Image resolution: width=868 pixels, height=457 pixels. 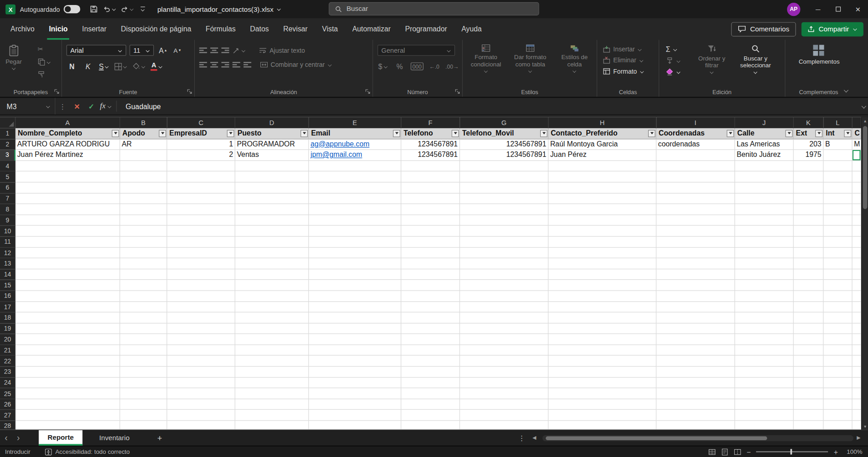 What do you see at coordinates (765, 351) in the screenshot?
I see `cell-J21` at bounding box center [765, 351].